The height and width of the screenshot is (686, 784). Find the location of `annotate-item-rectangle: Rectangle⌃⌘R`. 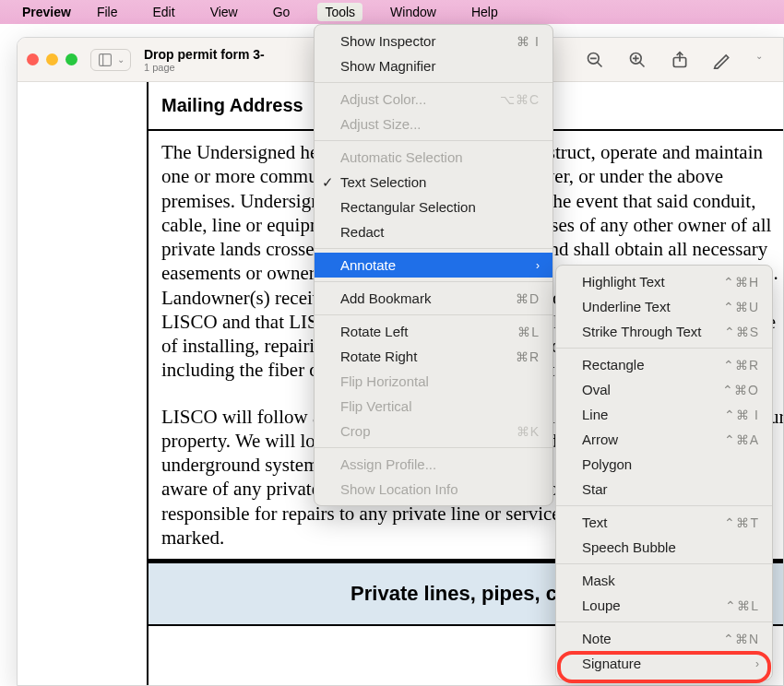

annotate-item-rectangle: Rectangle⌃⌘R is located at coordinates (664, 365).